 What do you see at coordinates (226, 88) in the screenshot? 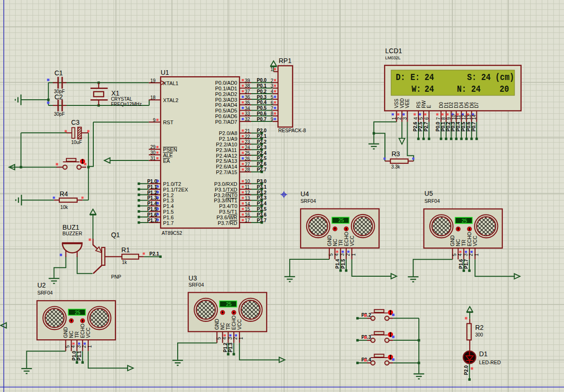
I see `svg-text: P0.1/AD1` at bounding box center [226, 88].